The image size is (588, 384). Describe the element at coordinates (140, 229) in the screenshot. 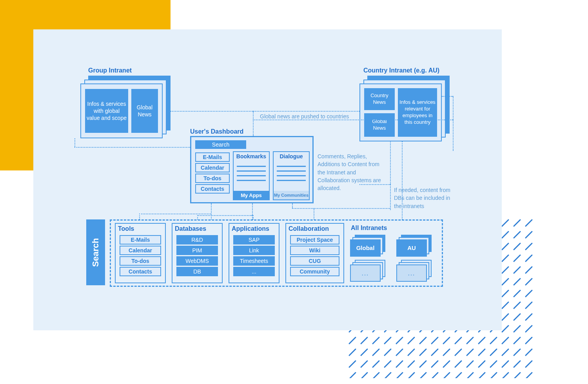

I see `cat-tools-title: Tools` at that location.